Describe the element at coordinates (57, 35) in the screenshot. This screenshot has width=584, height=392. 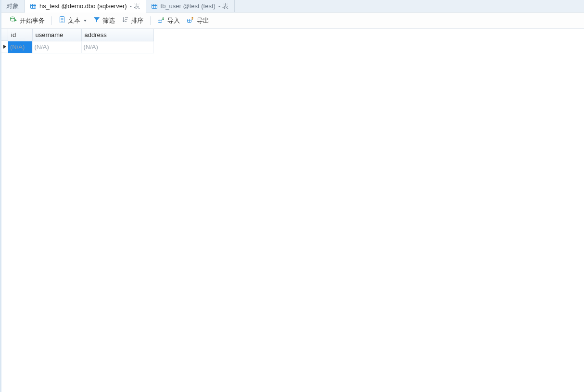
I see `column-header-username: username` at that location.